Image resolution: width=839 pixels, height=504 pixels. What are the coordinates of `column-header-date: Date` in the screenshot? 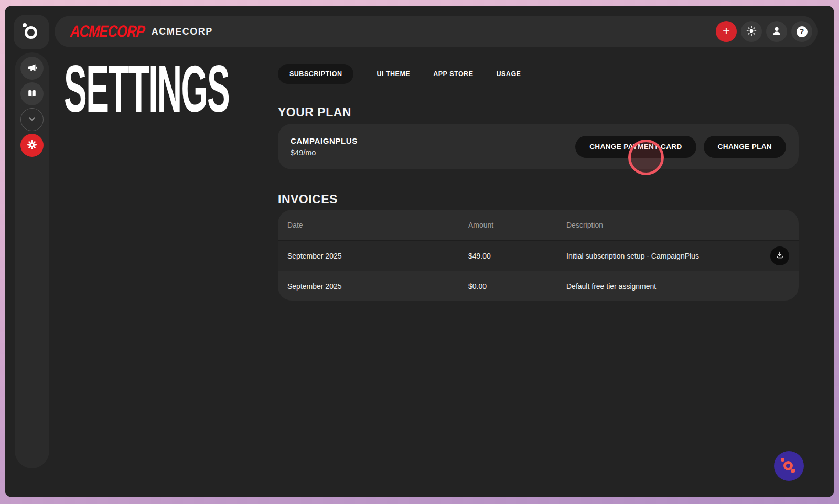 It's located at (368, 225).